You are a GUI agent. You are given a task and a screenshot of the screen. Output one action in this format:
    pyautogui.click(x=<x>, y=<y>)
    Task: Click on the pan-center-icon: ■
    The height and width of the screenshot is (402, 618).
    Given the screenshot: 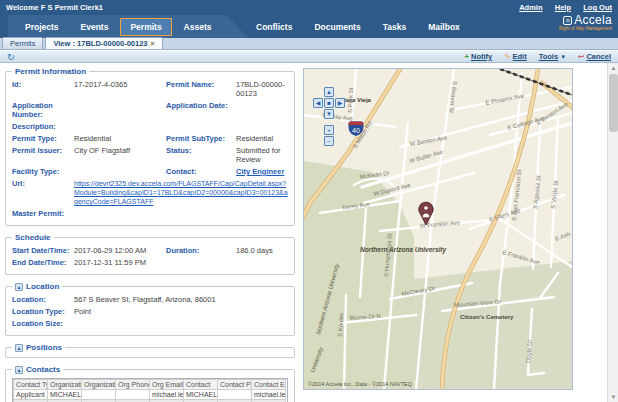 What is the action you would take?
    pyautogui.click(x=329, y=103)
    